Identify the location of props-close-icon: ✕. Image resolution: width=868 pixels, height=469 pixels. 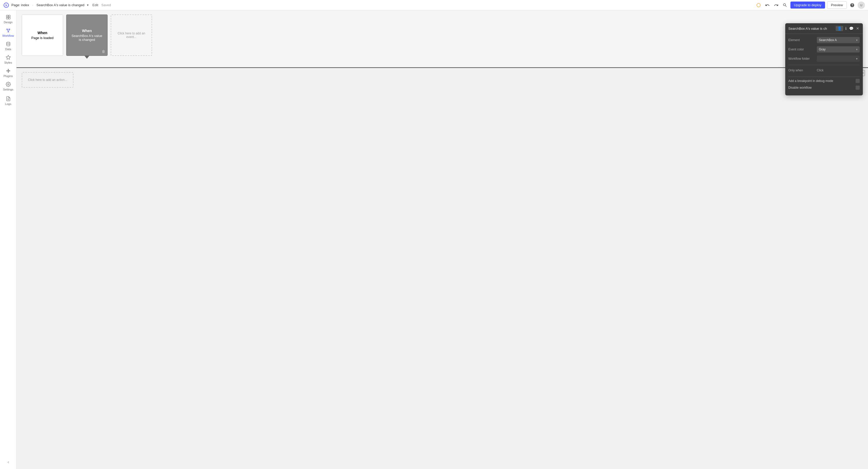
(858, 28).